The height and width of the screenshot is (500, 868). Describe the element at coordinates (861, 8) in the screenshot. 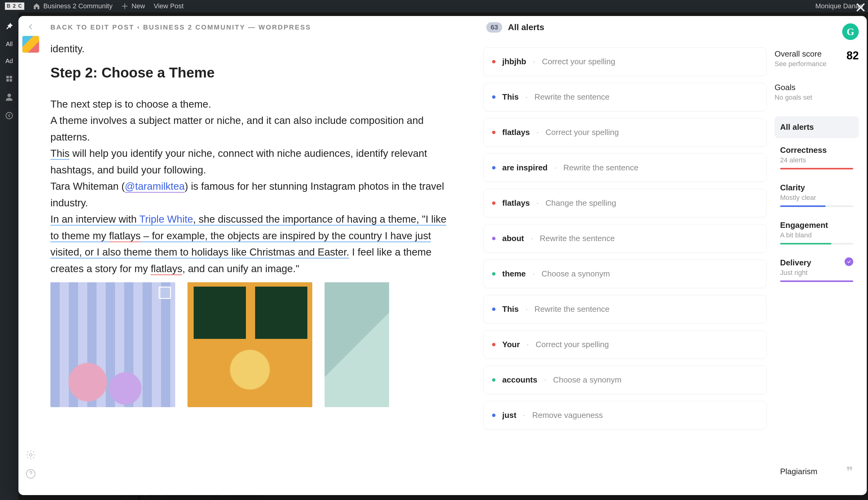

I see `close-icon` at that location.